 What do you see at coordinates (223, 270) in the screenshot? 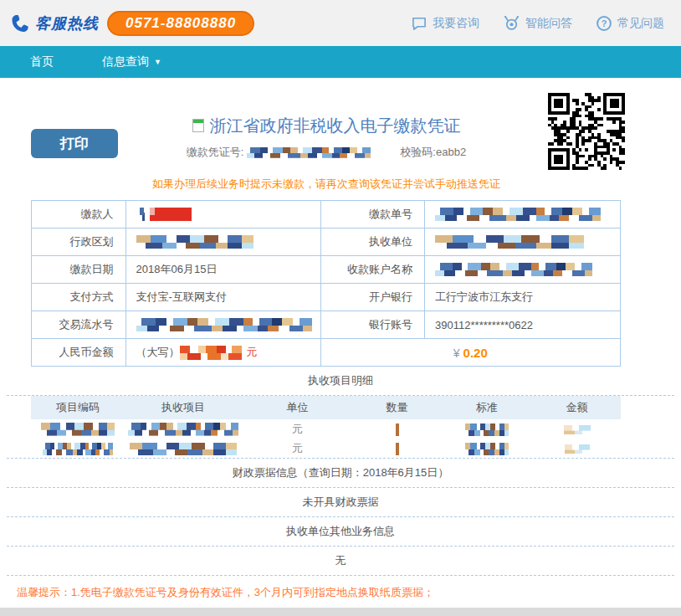
I see `pay-date-value: 2018年06月15日` at bounding box center [223, 270].